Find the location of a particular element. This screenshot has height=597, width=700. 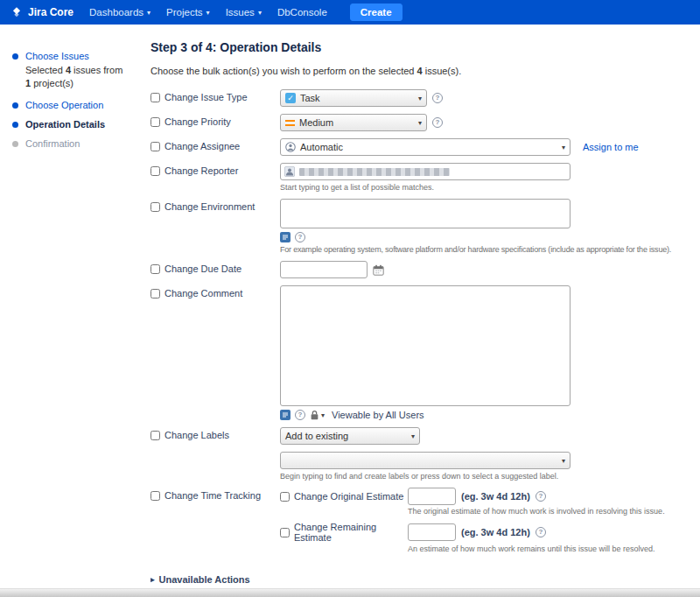

step-choose-operation: Choose Operation is located at coordinates (79, 105).